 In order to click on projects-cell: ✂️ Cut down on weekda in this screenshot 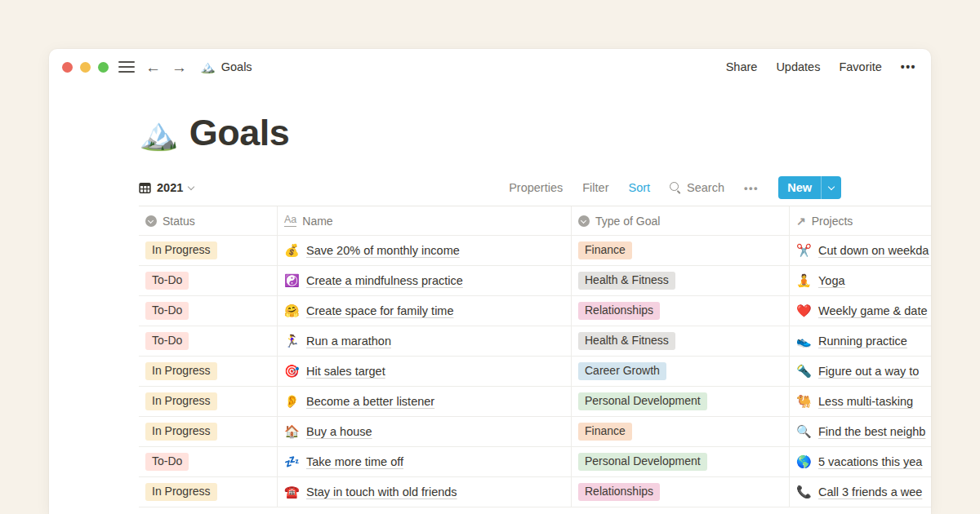, I will do `click(861, 250)`.